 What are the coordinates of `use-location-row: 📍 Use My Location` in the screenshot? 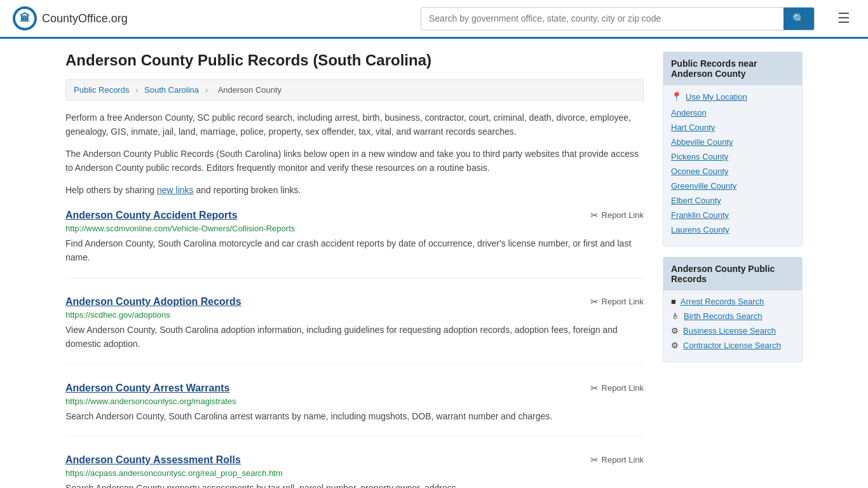 It's located at (733, 97).